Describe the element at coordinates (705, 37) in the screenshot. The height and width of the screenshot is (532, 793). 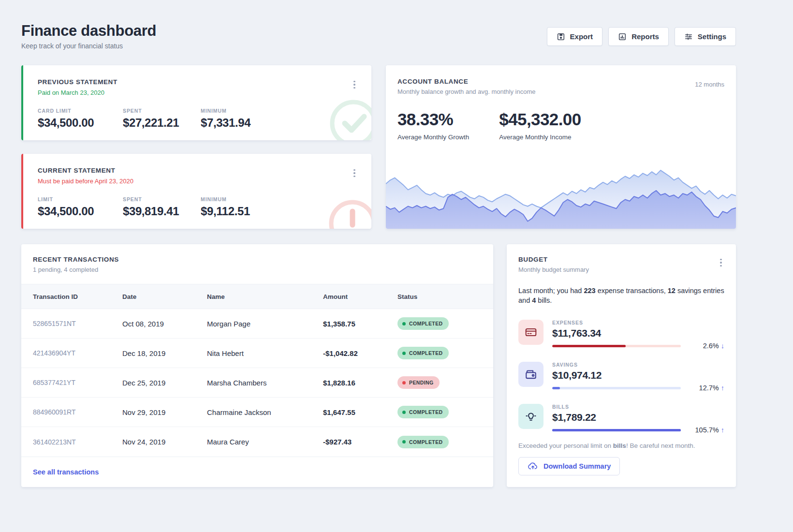
I see `settings-button: Settings` at that location.